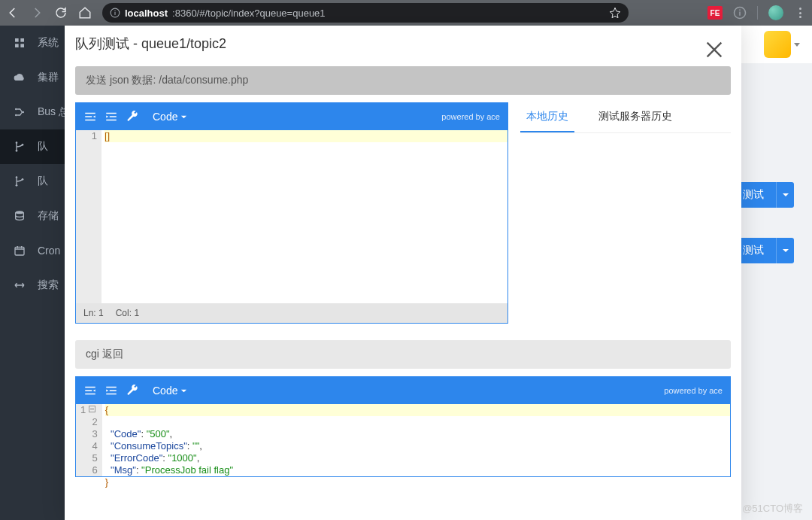 This screenshot has height=520, width=812. I want to click on user-avatar, so click(777, 44).